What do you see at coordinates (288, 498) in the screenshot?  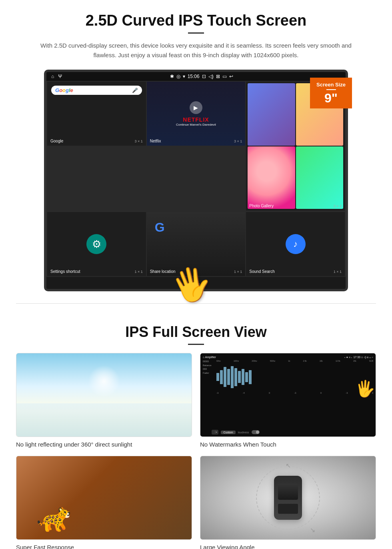 I see `car-body` at bounding box center [288, 498].